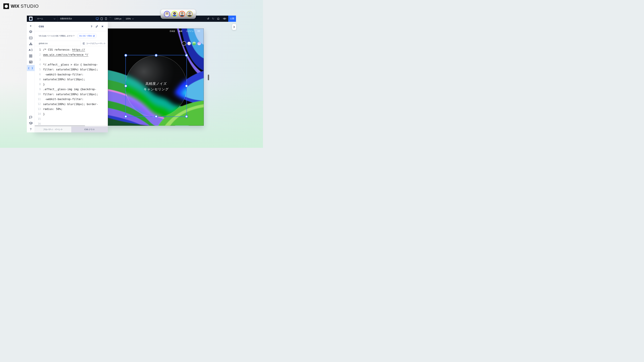 Image resolution: width=644 pixels, height=362 pixels. Describe the element at coordinates (53, 129) in the screenshot. I see `tab-properties-events: プロパティ・イベント` at that location.